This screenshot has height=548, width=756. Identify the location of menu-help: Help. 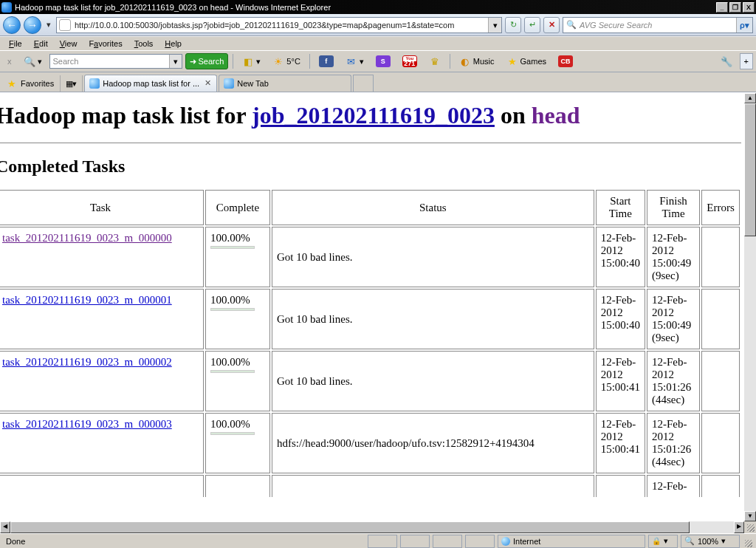
(173, 44).